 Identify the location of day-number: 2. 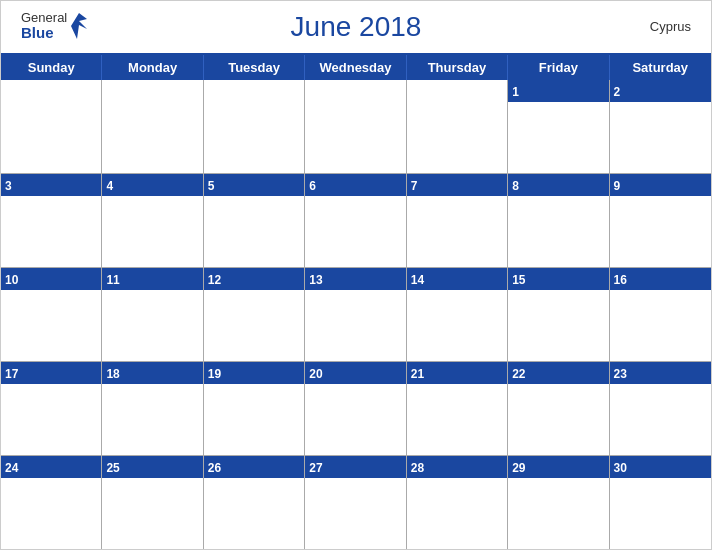
(618, 92).